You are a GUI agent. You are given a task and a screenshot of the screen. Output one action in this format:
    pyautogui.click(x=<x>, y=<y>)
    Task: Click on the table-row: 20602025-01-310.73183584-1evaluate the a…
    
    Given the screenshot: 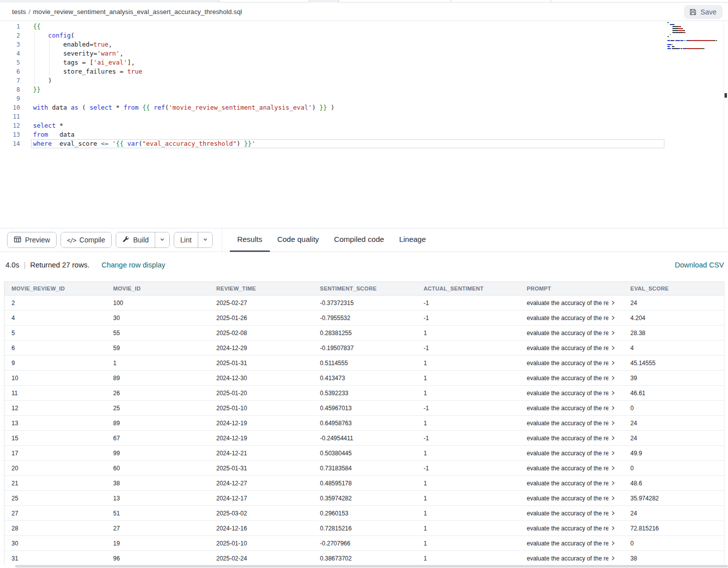 What is the action you would take?
    pyautogui.click(x=365, y=468)
    